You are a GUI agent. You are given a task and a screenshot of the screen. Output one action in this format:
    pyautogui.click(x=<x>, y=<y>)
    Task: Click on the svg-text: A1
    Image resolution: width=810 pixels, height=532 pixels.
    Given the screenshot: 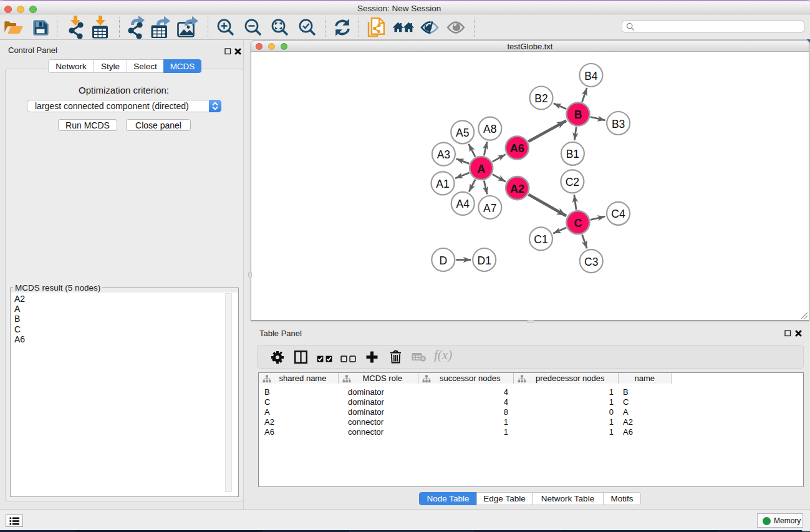 What is the action you would take?
    pyautogui.click(x=443, y=184)
    